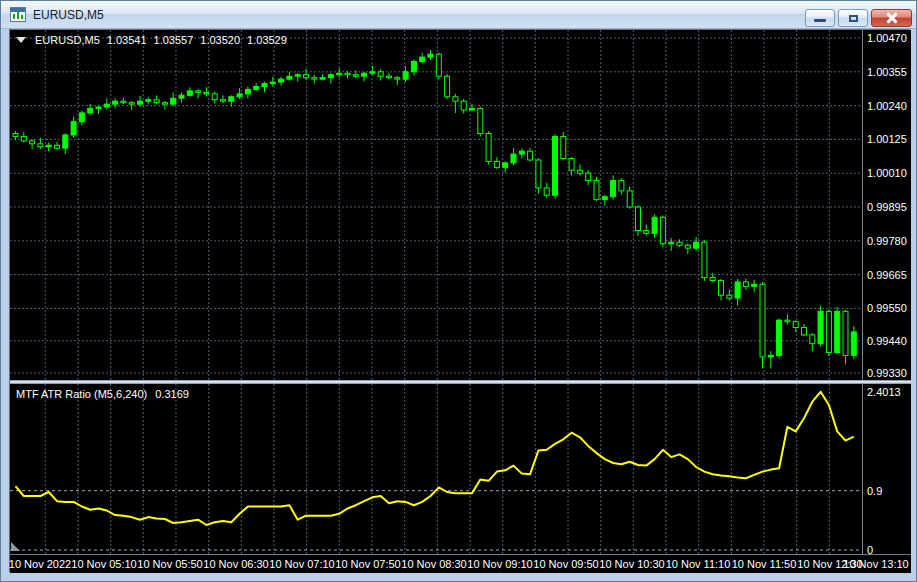 The height and width of the screenshot is (582, 917). What do you see at coordinates (892, 18) in the screenshot?
I see `close-button` at bounding box center [892, 18].